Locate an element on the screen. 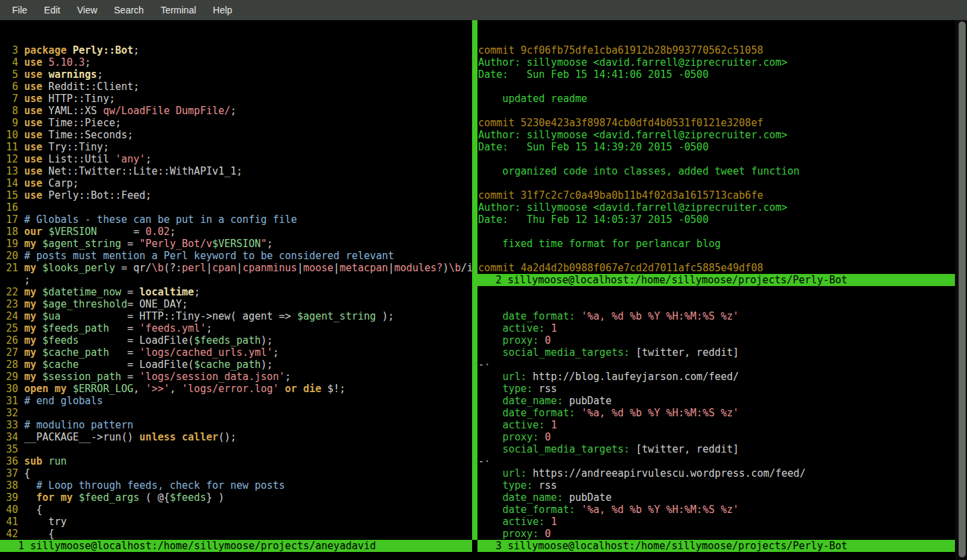 Image resolution: width=967 pixels, height=560 pixels. code-line: 27my $cache_path = 'logs/cached_urls.yml… is located at coordinates (236, 353).